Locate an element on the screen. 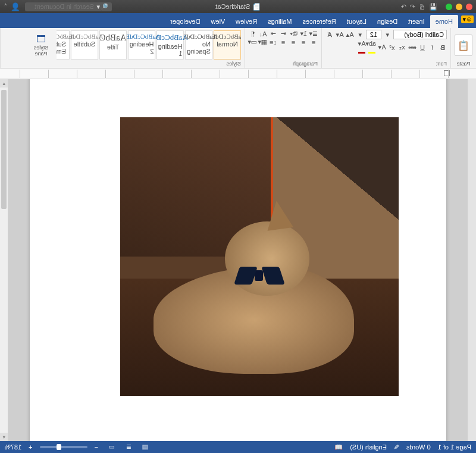 This screenshot has height=453, width=476. style-no-spacing: AaBbCcDdEeNo Spacing is located at coordinates (199, 45).